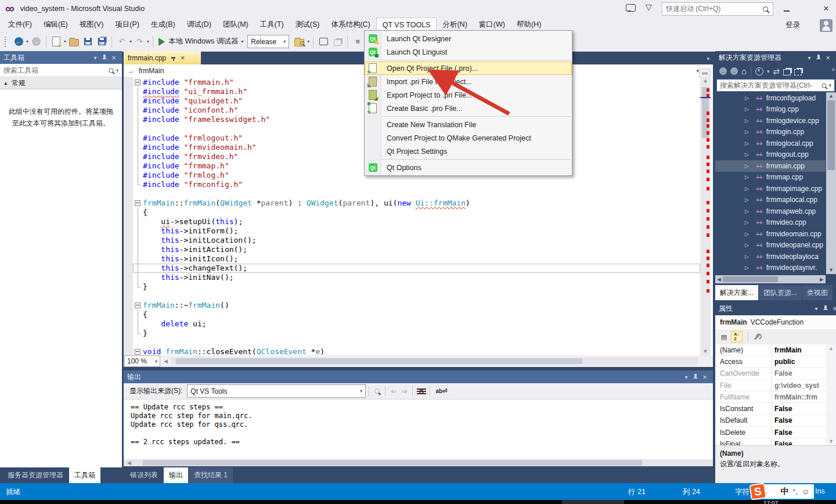  I want to click on menu-f: 文件(F), so click(20, 24).